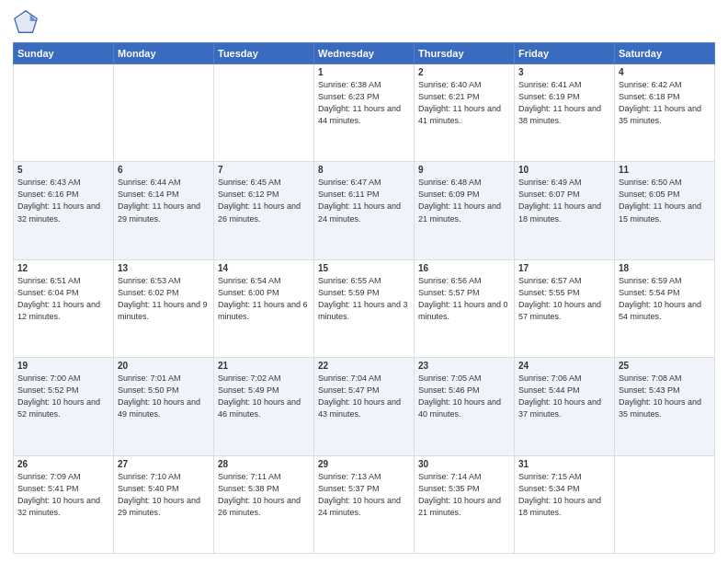 This screenshot has width=728, height=563. I want to click on calendar-cell: 3Sunrise: 6:41 AM Sunset: 6:19 PM Daylig…, so click(564, 113).